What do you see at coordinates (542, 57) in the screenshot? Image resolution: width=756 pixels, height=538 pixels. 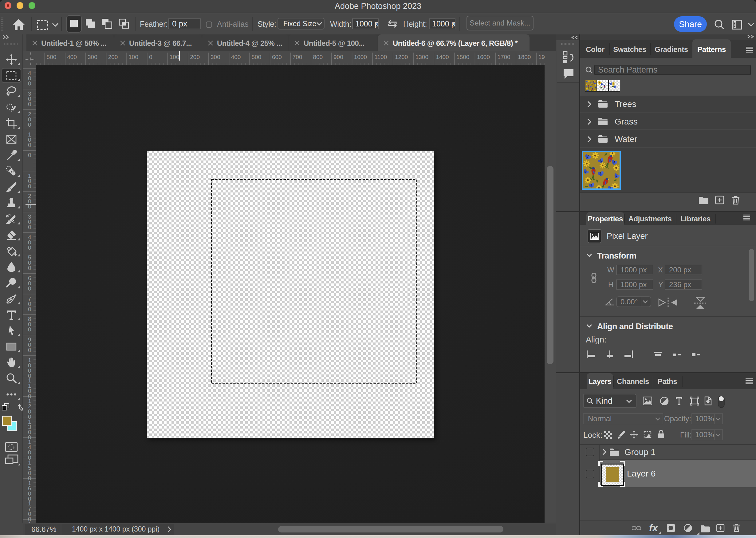 I see `svg-text: 1900` at bounding box center [542, 57].